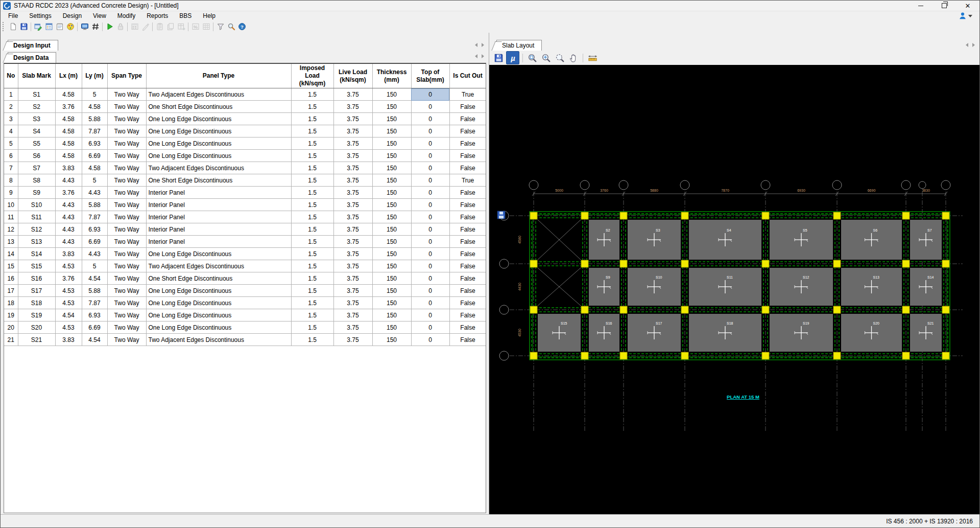  Describe the element at coordinates (11, 242) in the screenshot. I see `table-cell: 13` at that location.